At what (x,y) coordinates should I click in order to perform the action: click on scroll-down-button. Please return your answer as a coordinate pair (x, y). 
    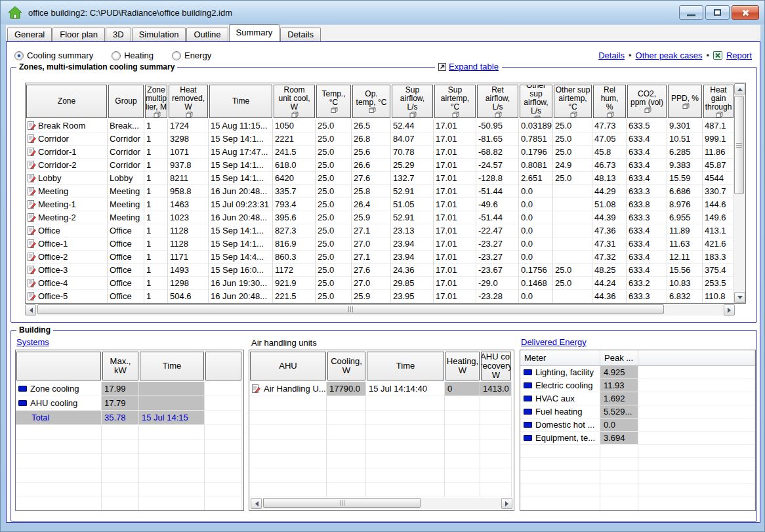
    Looking at the image, I should click on (740, 298).